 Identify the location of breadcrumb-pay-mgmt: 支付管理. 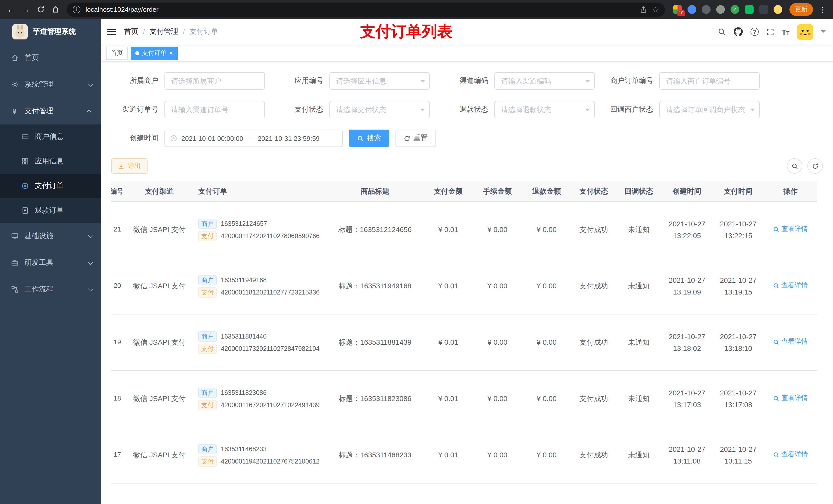
(164, 32).